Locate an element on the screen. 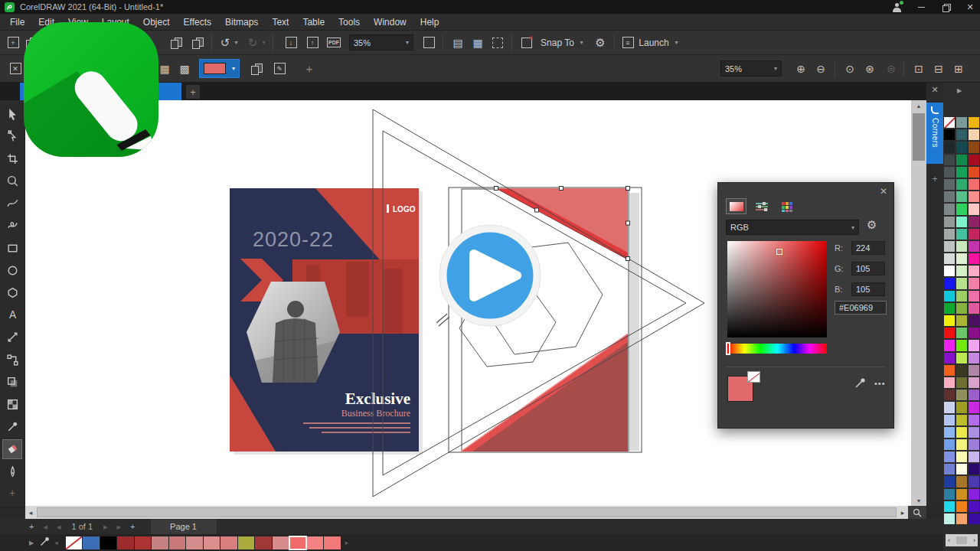  blue-input is located at coordinates (868, 289).